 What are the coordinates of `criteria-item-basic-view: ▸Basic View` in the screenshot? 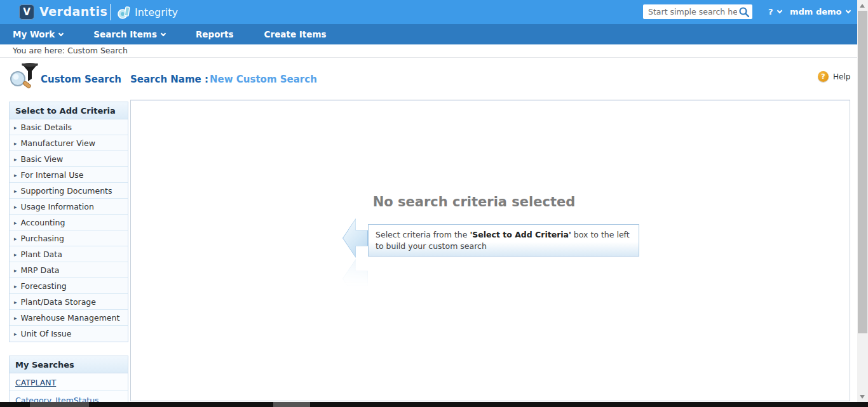 It's located at (69, 159).